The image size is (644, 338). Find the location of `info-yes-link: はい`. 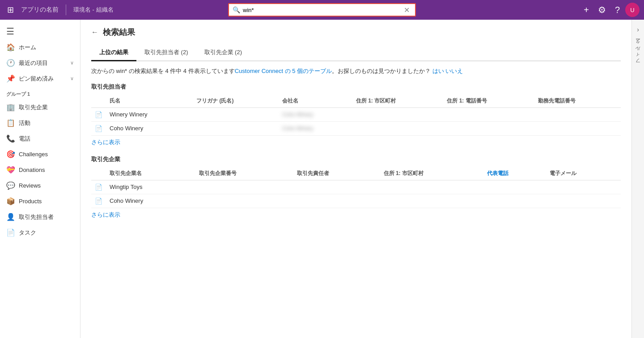

info-yes-link: はい is located at coordinates (438, 71).